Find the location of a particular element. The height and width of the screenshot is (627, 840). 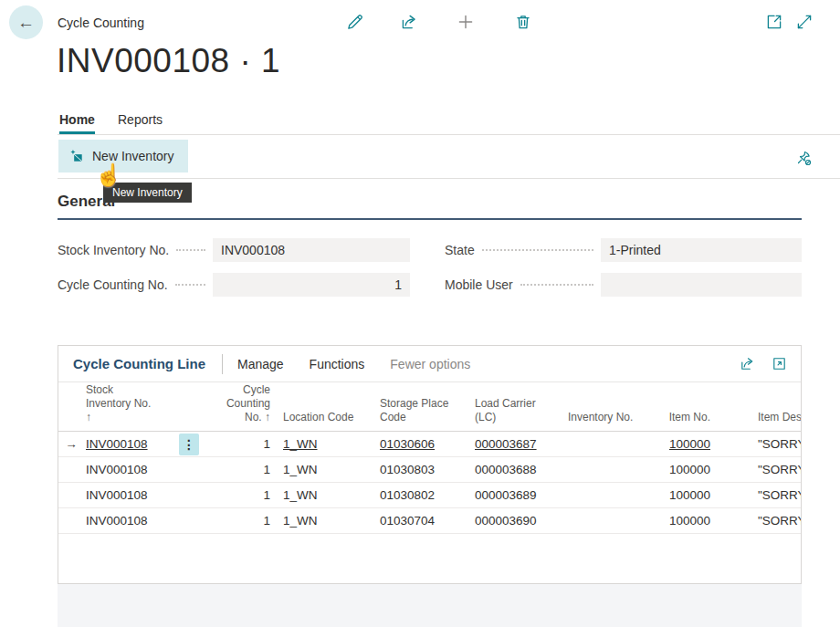

new-inventory-label: New Inventory is located at coordinates (133, 156).